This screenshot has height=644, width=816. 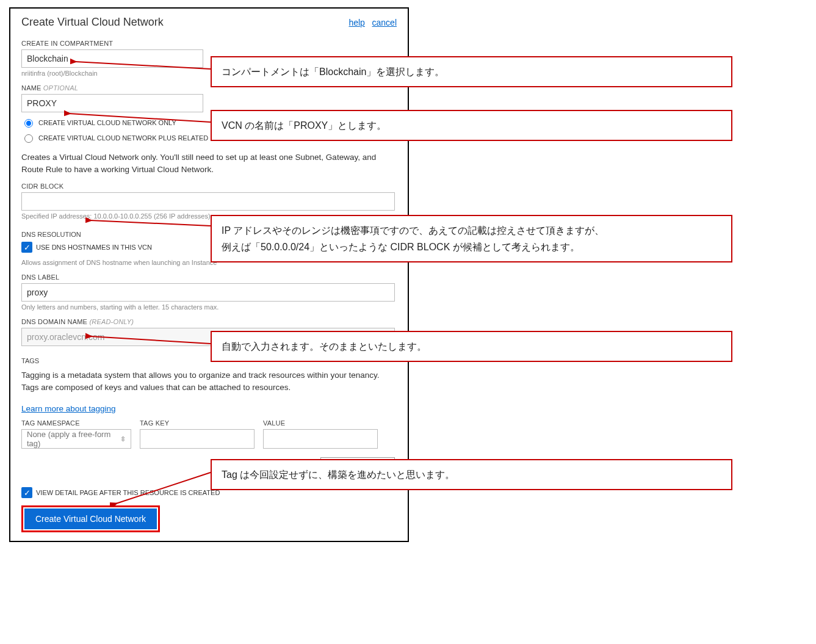 I want to click on radio-vcn-plus, so click(x=29, y=139).